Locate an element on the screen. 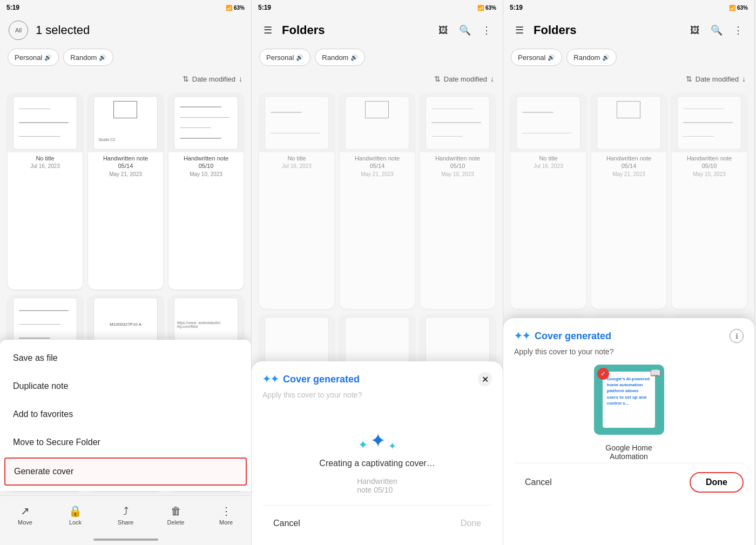 The height and width of the screenshot is (545, 756). selection-text: 1 selected is located at coordinates (63, 30).